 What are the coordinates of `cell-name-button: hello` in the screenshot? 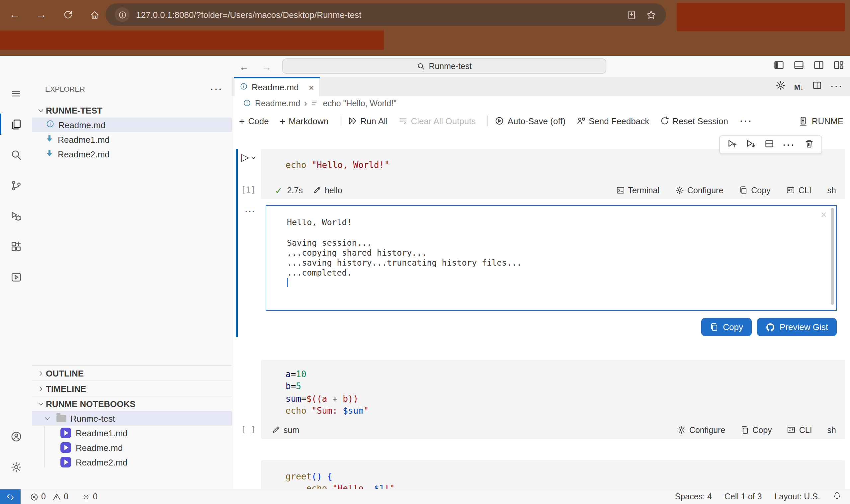 It's located at (327, 190).